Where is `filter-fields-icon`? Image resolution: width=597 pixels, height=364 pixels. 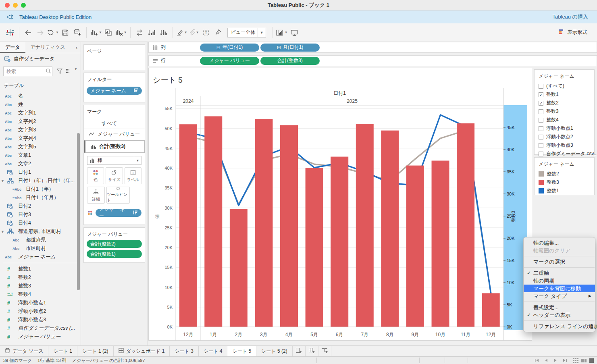 filter-fields-icon is located at coordinates (60, 71).